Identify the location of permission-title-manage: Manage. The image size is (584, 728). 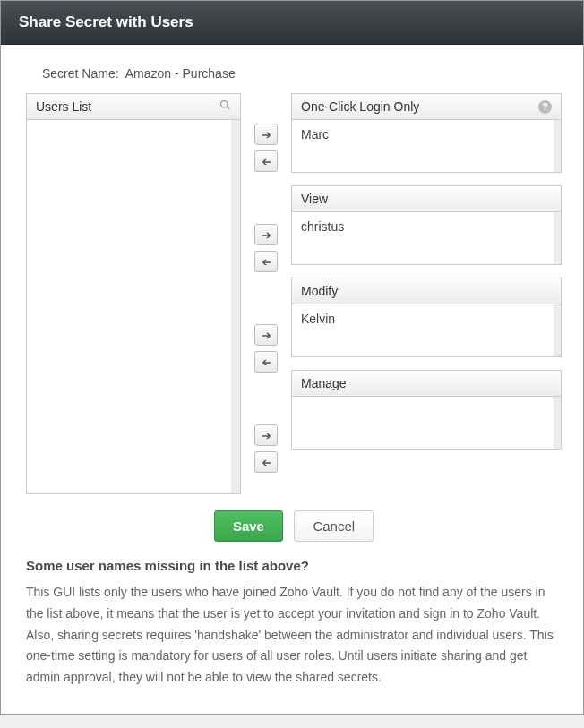
(324, 383).